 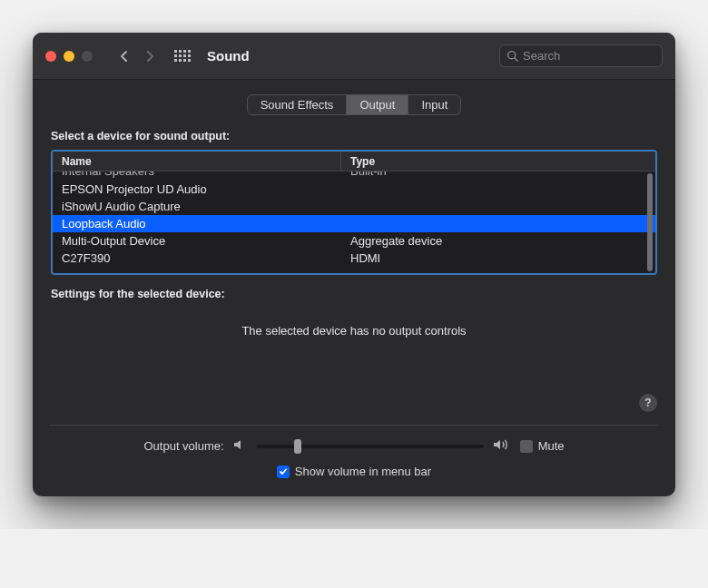 What do you see at coordinates (354, 223) in the screenshot?
I see `table-row-selected: Loopback Audio` at bounding box center [354, 223].